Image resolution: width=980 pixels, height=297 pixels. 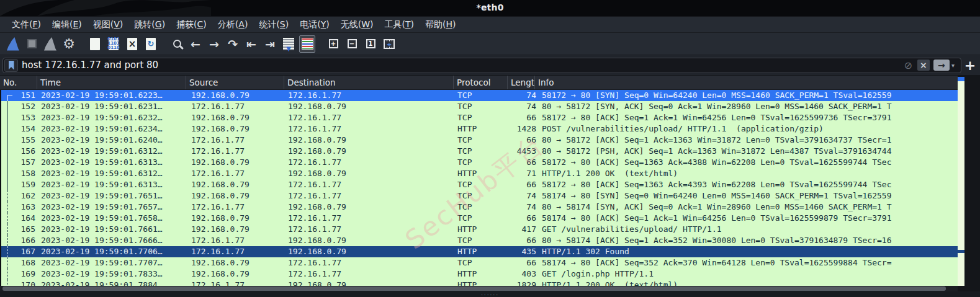 I want to click on go-forward-icon: →, so click(x=214, y=44).